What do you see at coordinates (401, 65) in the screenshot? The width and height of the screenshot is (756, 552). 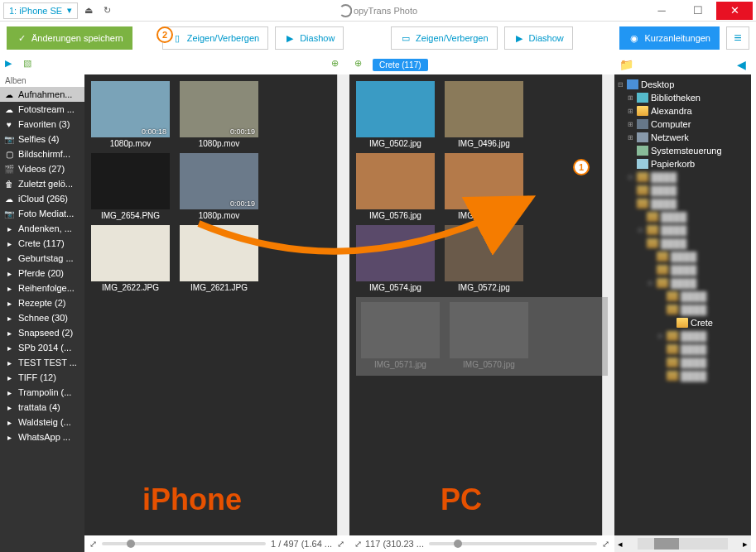 I see `folder-tag: Crete (117)` at bounding box center [401, 65].